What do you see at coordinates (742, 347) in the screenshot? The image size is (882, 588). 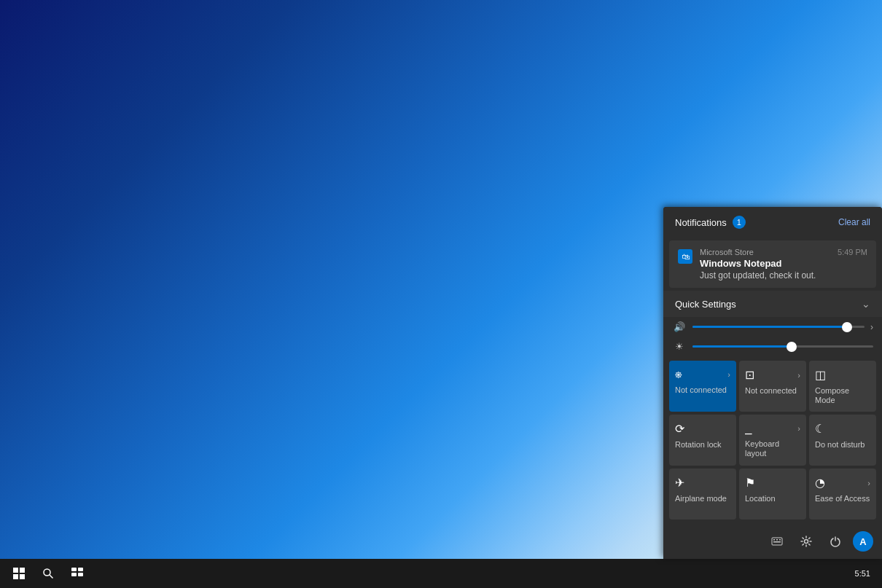 I see `brightness-fill` at bounding box center [742, 347].